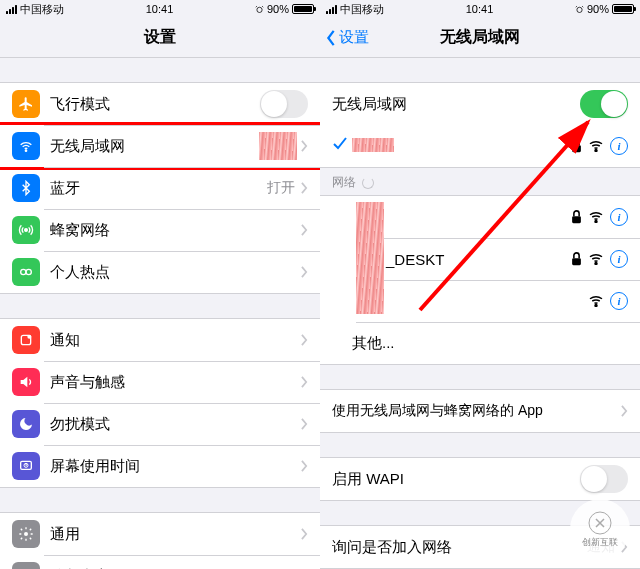 The image size is (640, 569). What do you see at coordinates (26, 272) in the screenshot?
I see `hotspot-icon` at bounding box center [26, 272].